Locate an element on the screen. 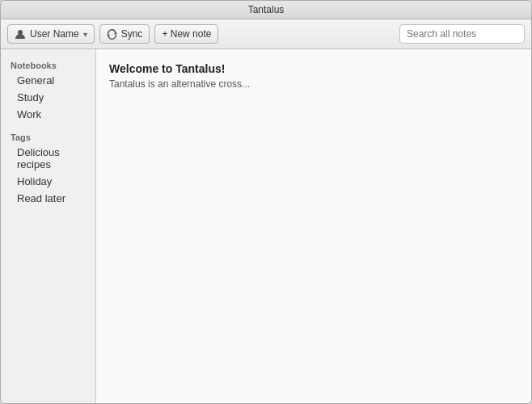  chevron-down-icon: ▾ is located at coordinates (86, 34).